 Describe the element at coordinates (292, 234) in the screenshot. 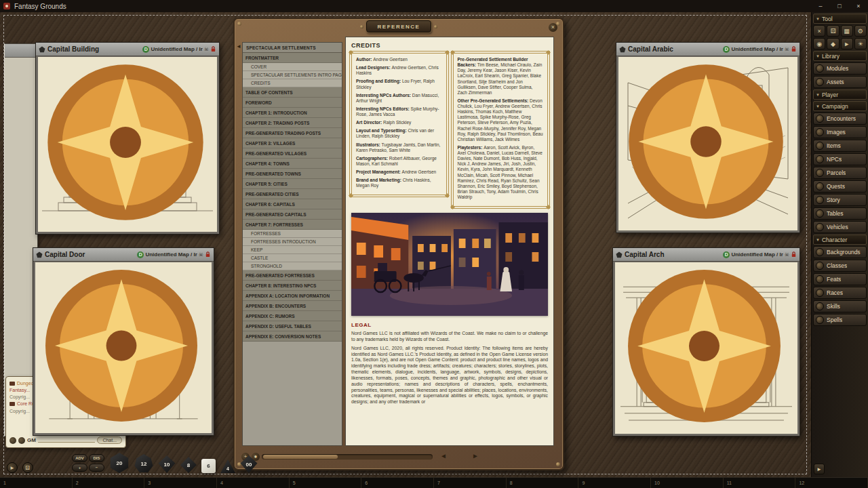

I see `nav-item-fortresses: FORTRESSES` at that location.